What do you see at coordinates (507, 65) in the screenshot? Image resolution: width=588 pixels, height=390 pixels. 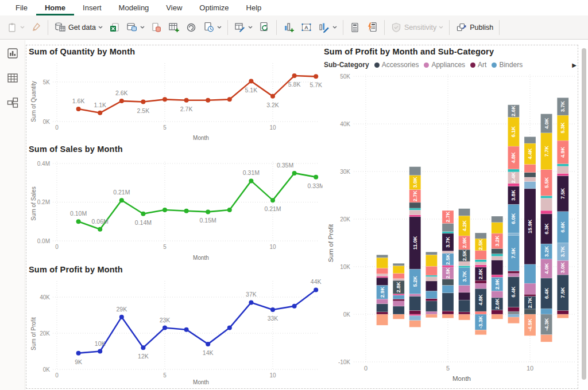 I see `legend-item-binders: Binders` at bounding box center [507, 65].